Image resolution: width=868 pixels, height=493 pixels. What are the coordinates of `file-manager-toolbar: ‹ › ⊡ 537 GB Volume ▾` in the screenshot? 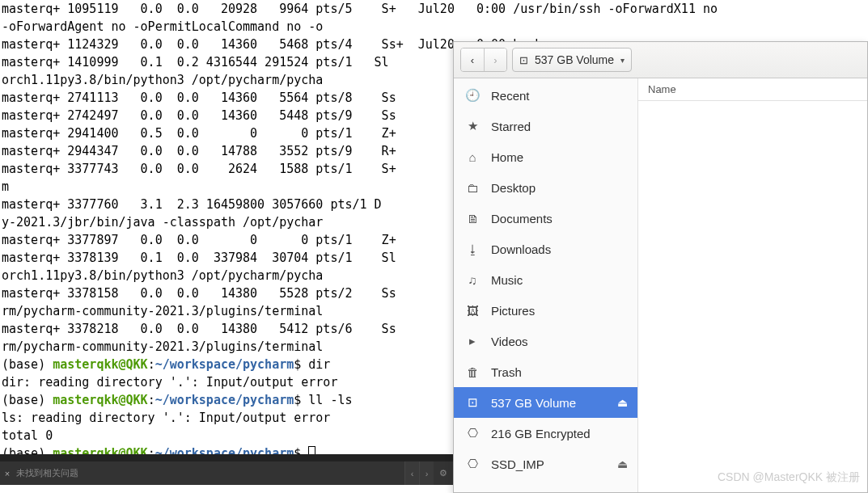 It's located at (660, 60).